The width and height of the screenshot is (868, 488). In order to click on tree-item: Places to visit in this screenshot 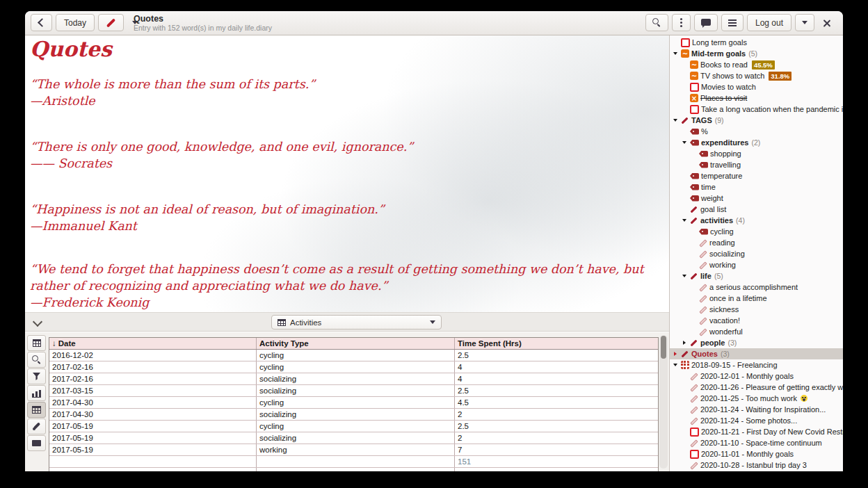, I will do `click(757, 98)`.